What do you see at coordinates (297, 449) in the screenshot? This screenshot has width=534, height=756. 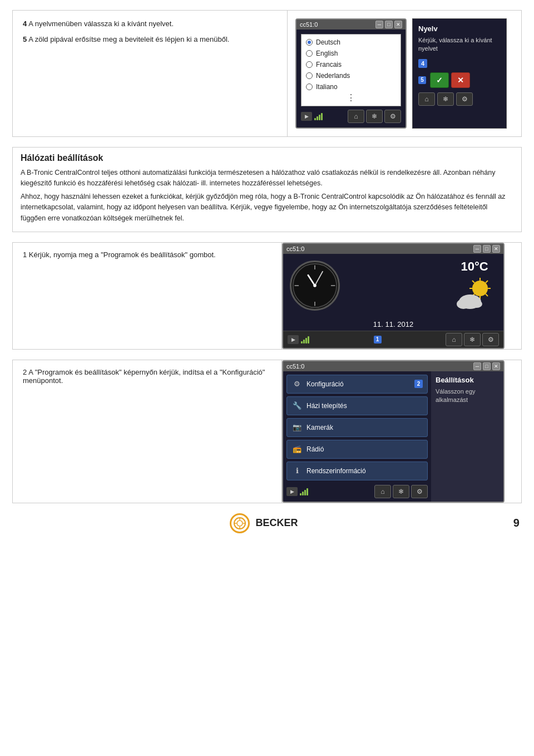 I see `radio-icon: 📻` at bounding box center [297, 449].